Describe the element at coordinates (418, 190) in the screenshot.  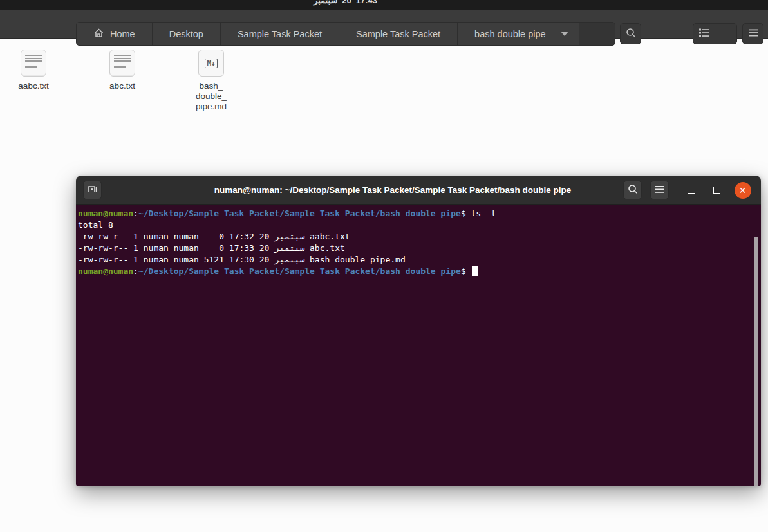
I see `terminal-titlebar: numan@numan: ~/Desktop/Sample Task Packe…` at that location.